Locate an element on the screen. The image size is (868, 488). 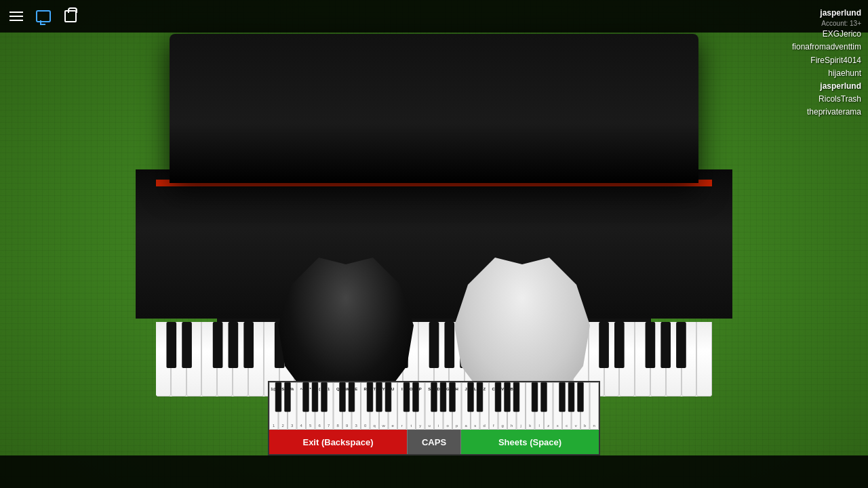
svg-text: Z is located at coordinates (484, 389).